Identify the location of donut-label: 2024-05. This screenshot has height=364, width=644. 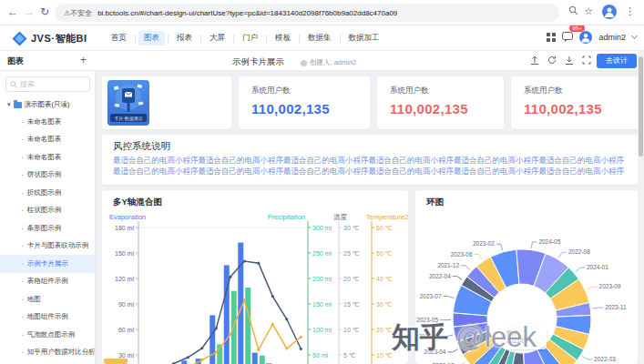
(549, 242).